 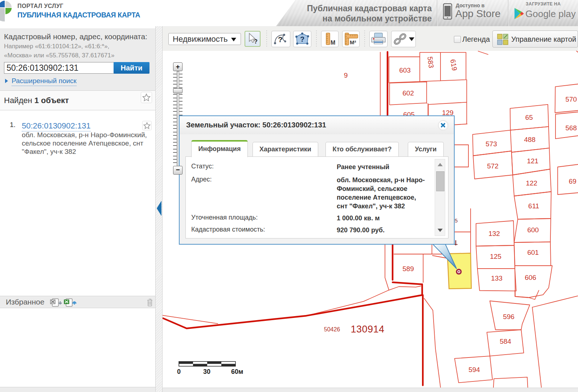 What do you see at coordinates (207, 372) in the screenshot?
I see `svg-text: 30` at bounding box center [207, 372].